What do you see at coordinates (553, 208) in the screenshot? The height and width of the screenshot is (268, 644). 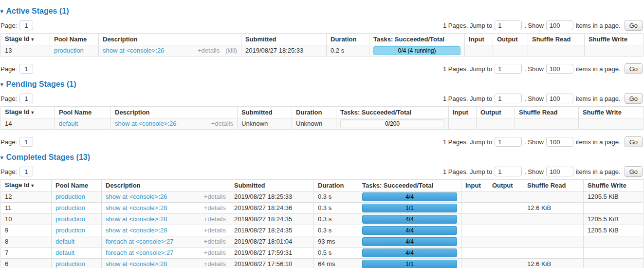 I see `shuffle-read-cell: 12.6 KiB` at bounding box center [553, 208].